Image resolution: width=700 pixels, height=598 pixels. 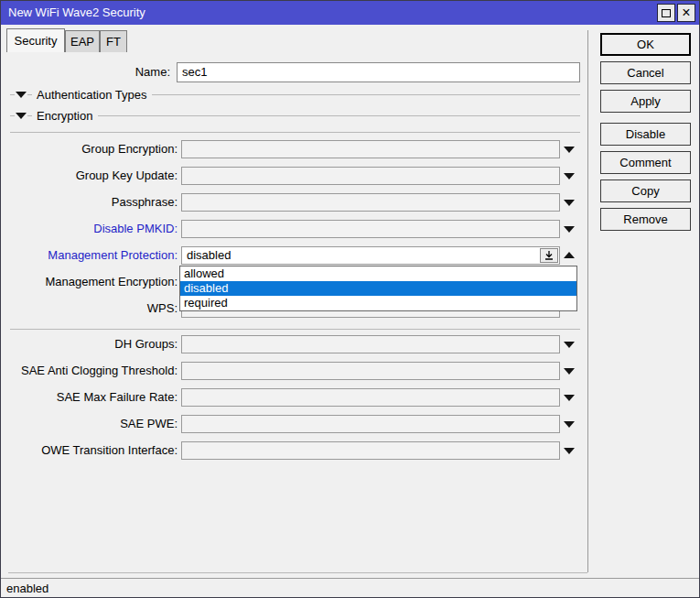 I want to click on status-bar: enabled, so click(x=350, y=588).